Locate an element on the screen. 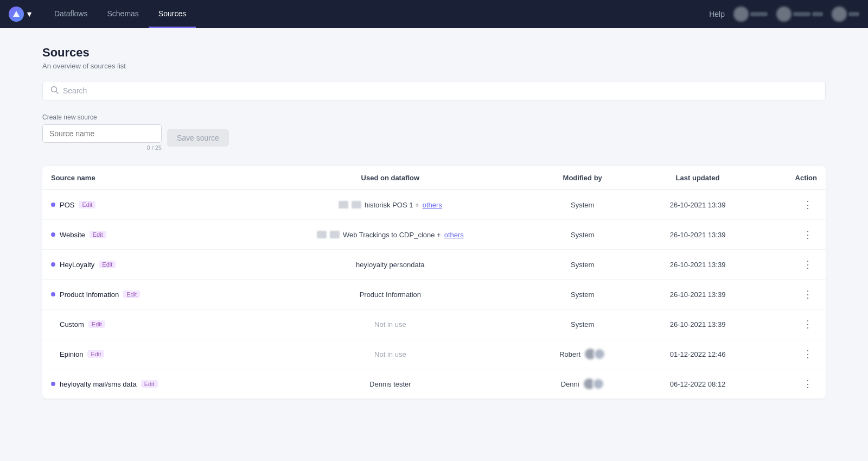  dataflow-cell: heyloyalty persondata is located at coordinates (391, 265).